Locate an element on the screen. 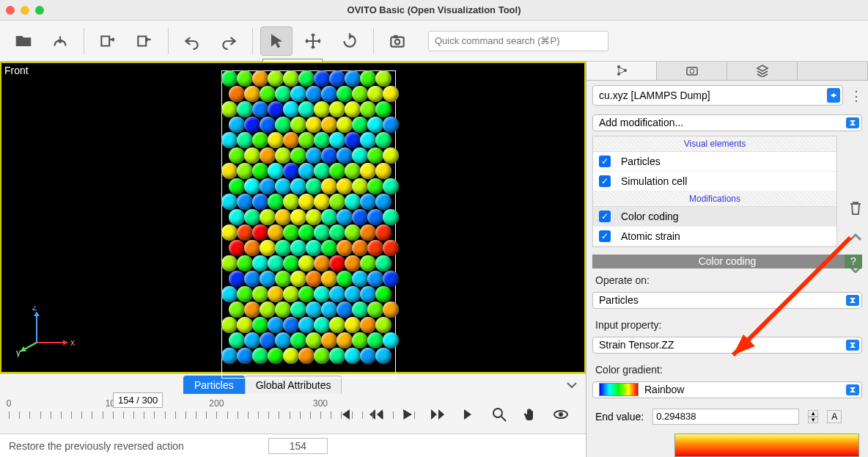 This screenshot has height=457, width=868. open-file-button is located at coordinates (23, 41).